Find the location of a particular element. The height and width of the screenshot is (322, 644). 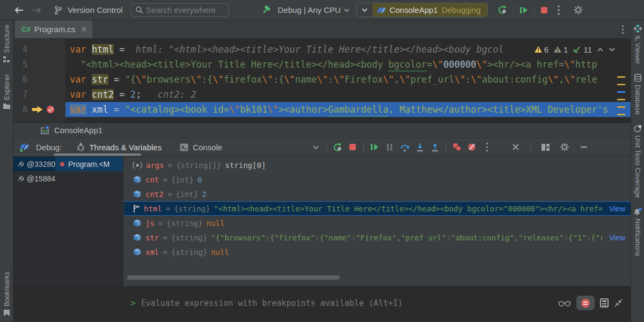

evaluate-calculator-icon is located at coordinates (604, 303).